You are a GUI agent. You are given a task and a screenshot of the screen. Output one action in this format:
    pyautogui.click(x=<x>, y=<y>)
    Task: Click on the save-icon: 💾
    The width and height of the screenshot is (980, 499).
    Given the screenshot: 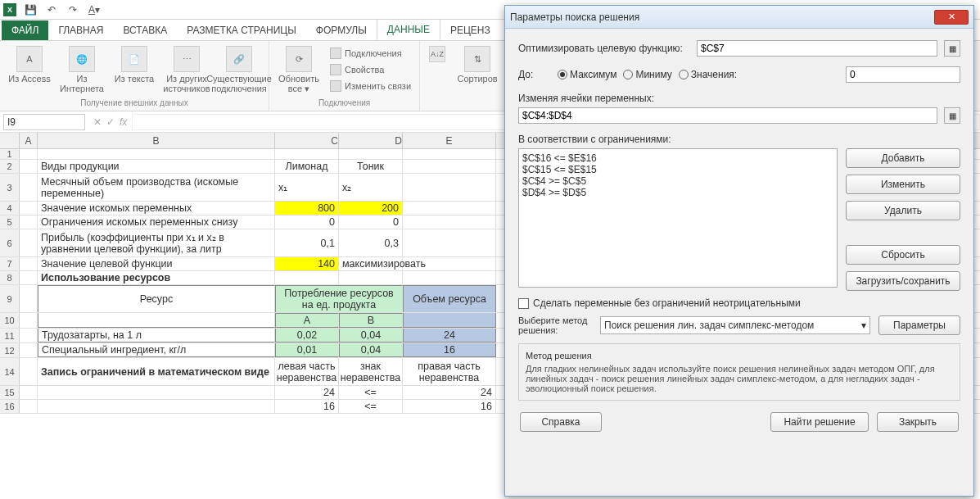 What is the action you would take?
    pyautogui.click(x=30, y=10)
    